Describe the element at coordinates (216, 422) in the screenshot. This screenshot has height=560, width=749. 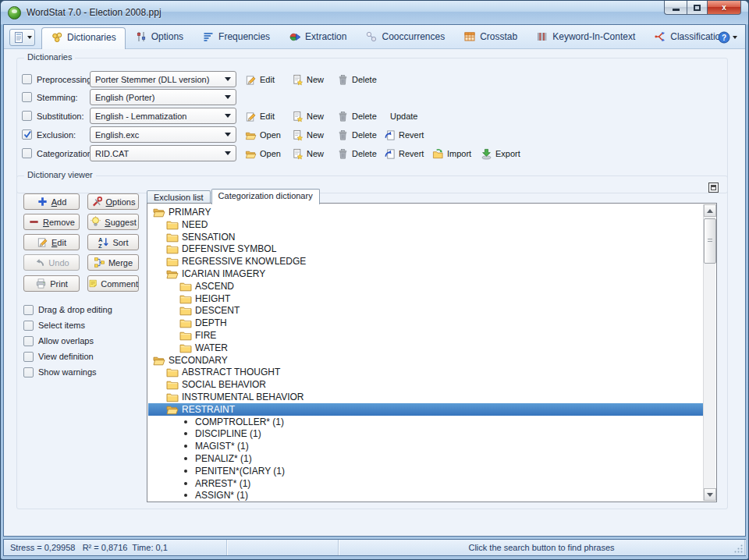
I see `tree-item-comptroller-1: COMPTROLLER* (1)` at that location.